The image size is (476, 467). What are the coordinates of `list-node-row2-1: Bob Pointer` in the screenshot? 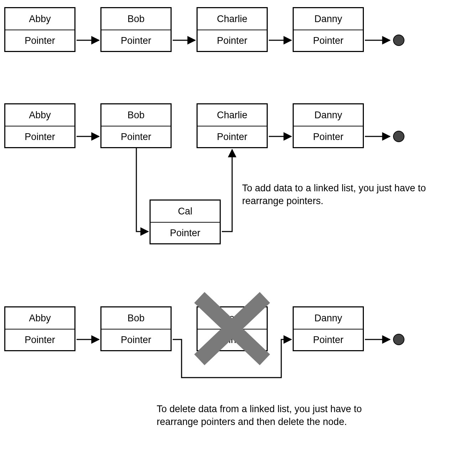 It's located at (136, 126).